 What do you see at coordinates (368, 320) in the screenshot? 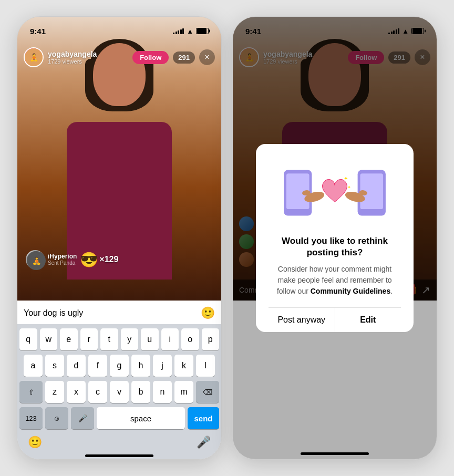
I see `edit-button: Edit` at bounding box center [368, 320].